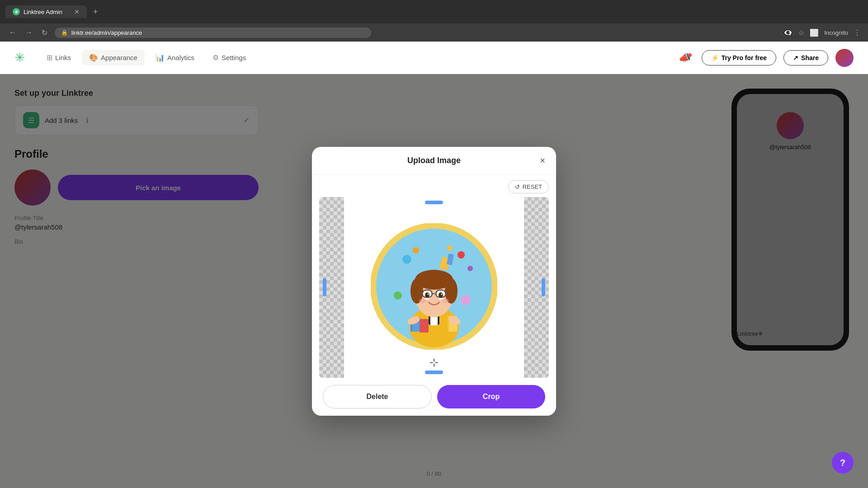  What do you see at coordinates (843, 463) in the screenshot?
I see `help-button: ?` at bounding box center [843, 463].